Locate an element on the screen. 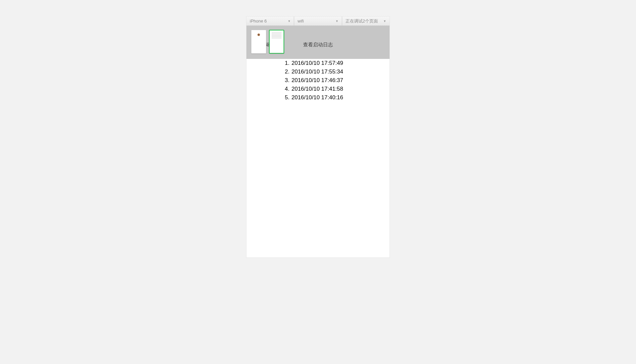 This screenshot has height=364, width=636. network-dropdown-label: wifi is located at coordinates (301, 21).